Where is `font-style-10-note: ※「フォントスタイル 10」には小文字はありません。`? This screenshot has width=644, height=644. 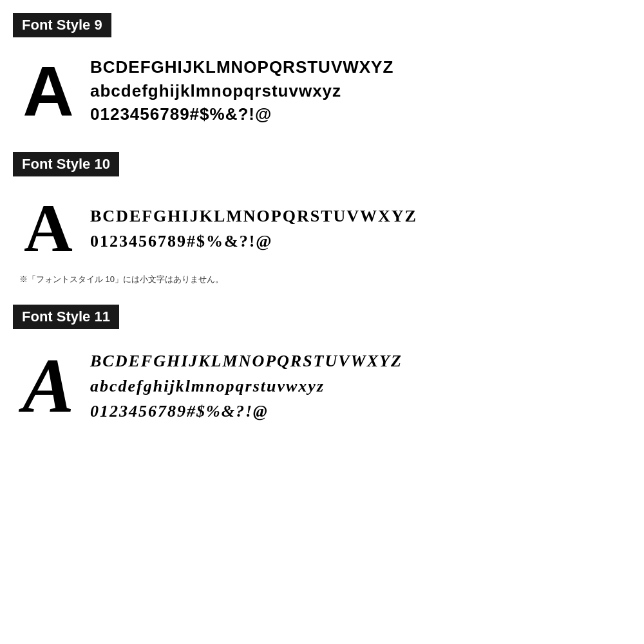 font-style-10-note: ※「フォントスタイル 10」には小文字はありません。 is located at coordinates (322, 279).